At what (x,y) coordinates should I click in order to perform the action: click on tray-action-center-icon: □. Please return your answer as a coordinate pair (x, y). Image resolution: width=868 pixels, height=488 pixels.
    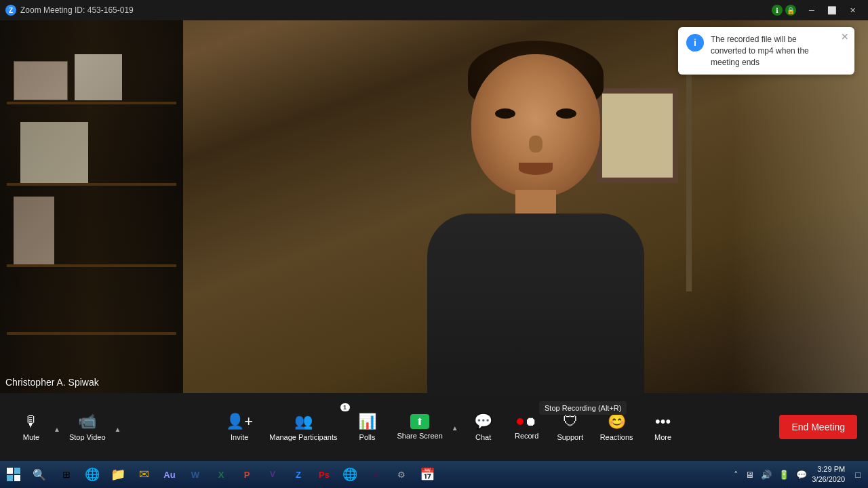
    Looking at the image, I should click on (858, 474).